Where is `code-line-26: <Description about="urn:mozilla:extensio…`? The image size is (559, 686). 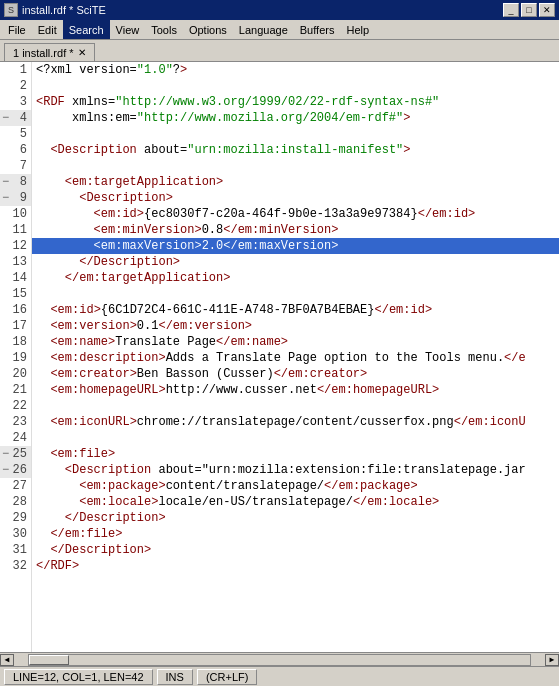
code-line-26: <Description about="urn:mozilla:extensio… is located at coordinates (296, 470).